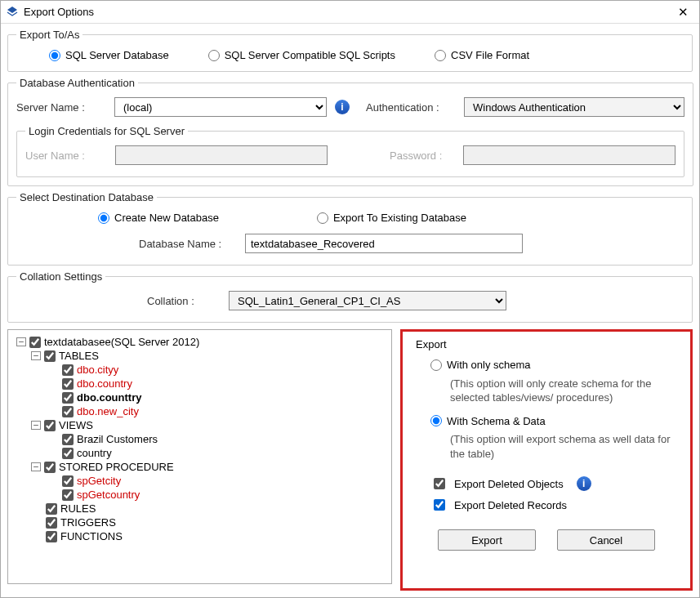  Describe the element at coordinates (199, 341) in the screenshot. I see `tree-root: −textdatabasee(SQL Server 2012)` at that location.